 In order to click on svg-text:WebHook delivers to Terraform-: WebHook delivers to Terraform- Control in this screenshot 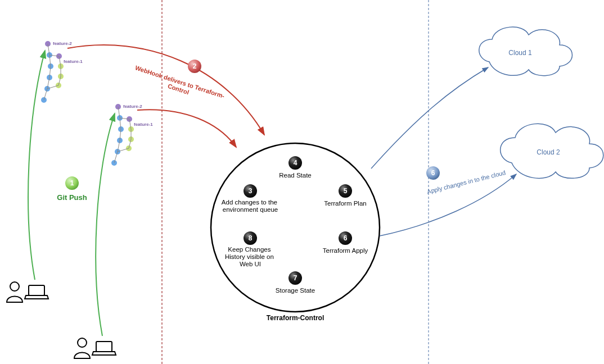, I will do `click(180, 85)`.